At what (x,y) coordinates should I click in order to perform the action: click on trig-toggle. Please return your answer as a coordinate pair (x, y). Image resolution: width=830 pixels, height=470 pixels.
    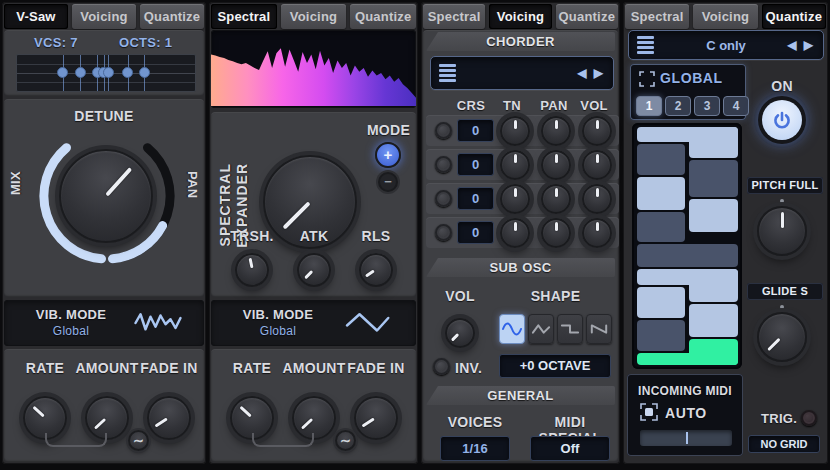
    Looking at the image, I should click on (809, 418).